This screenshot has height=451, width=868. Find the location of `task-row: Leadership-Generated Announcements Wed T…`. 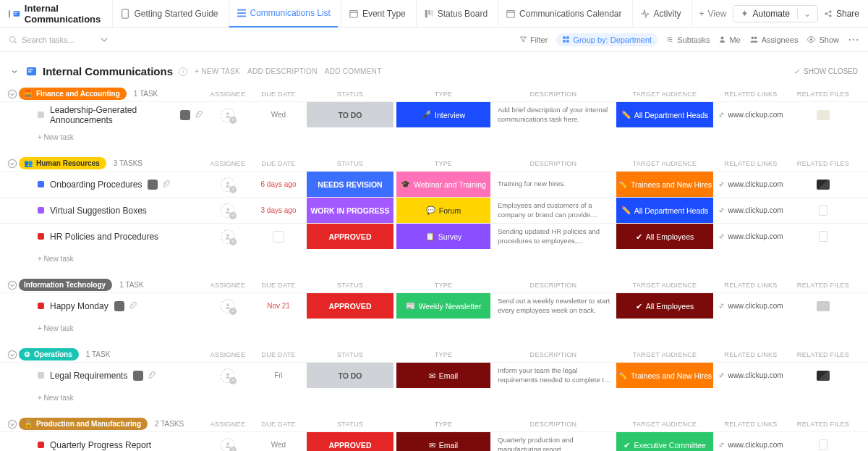

task-row: Leadership-Generated Announcements Wed T… is located at coordinates (434, 114).